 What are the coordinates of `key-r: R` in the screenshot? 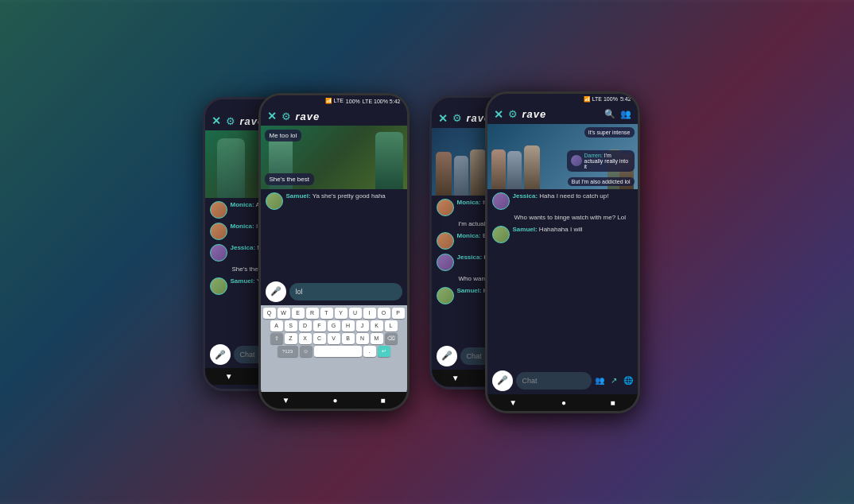 It's located at (312, 313).